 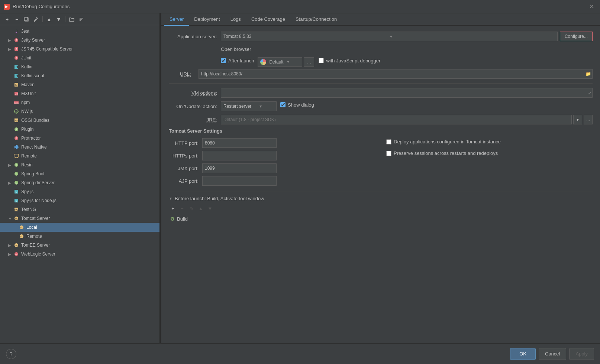 I want to click on collapse-before-launch-icon: ▼, so click(x=171, y=198).